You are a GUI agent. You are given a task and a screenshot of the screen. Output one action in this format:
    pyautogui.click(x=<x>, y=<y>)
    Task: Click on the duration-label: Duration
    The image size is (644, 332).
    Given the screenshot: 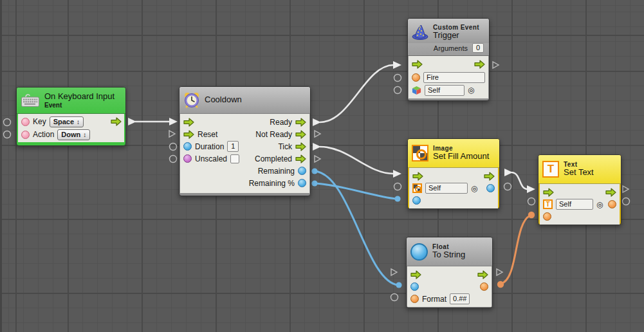 What is the action you would take?
    pyautogui.click(x=210, y=147)
    